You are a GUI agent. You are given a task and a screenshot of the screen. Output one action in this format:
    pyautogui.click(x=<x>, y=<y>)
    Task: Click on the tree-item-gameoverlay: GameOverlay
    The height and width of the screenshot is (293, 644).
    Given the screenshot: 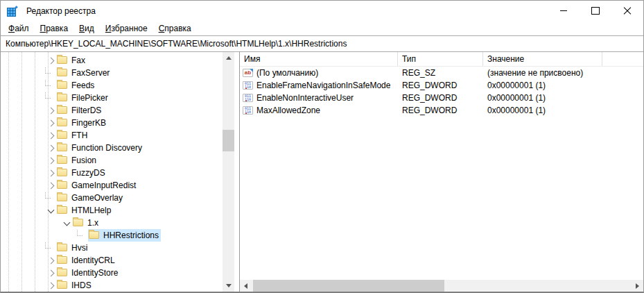 What is the action you would take?
    pyautogui.click(x=110, y=198)
    